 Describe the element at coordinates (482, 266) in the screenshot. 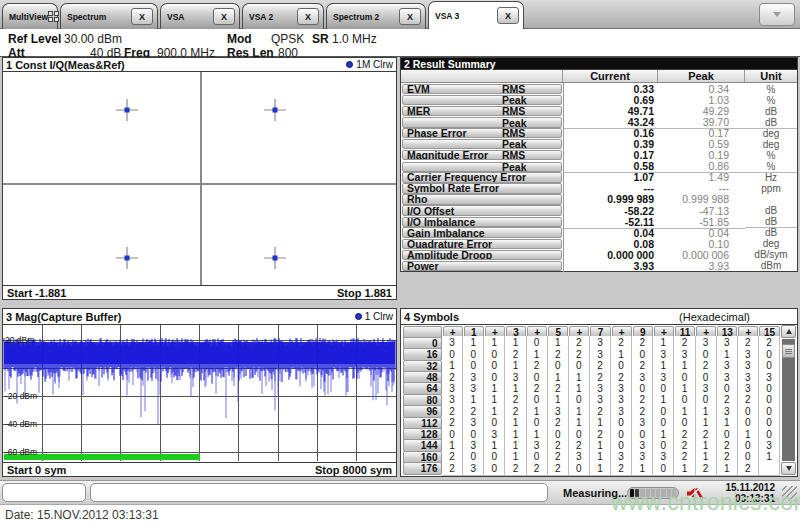

I see `result-label: Power` at that location.